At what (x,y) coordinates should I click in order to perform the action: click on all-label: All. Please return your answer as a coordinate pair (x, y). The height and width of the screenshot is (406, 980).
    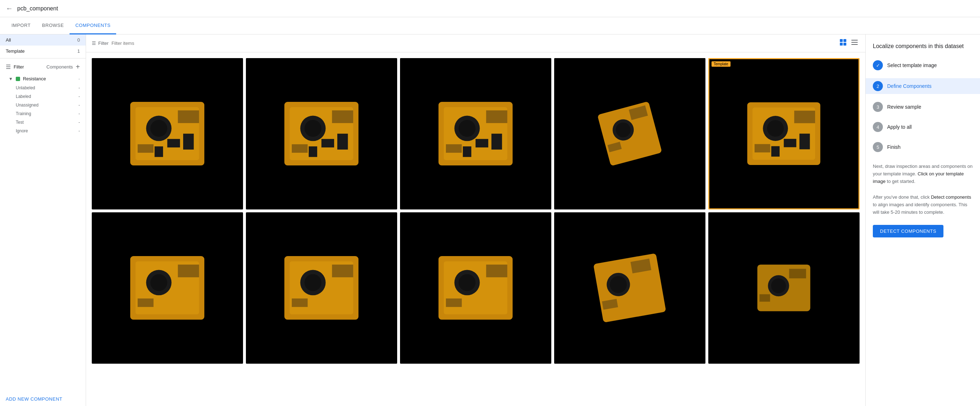
    Looking at the image, I should click on (8, 40).